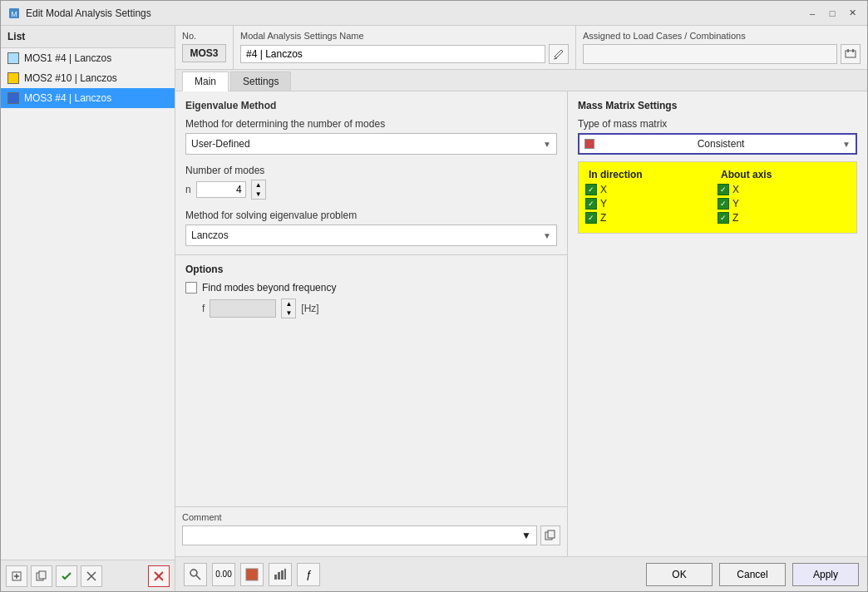  I want to click on cancel-button: Cancel, so click(752, 575).